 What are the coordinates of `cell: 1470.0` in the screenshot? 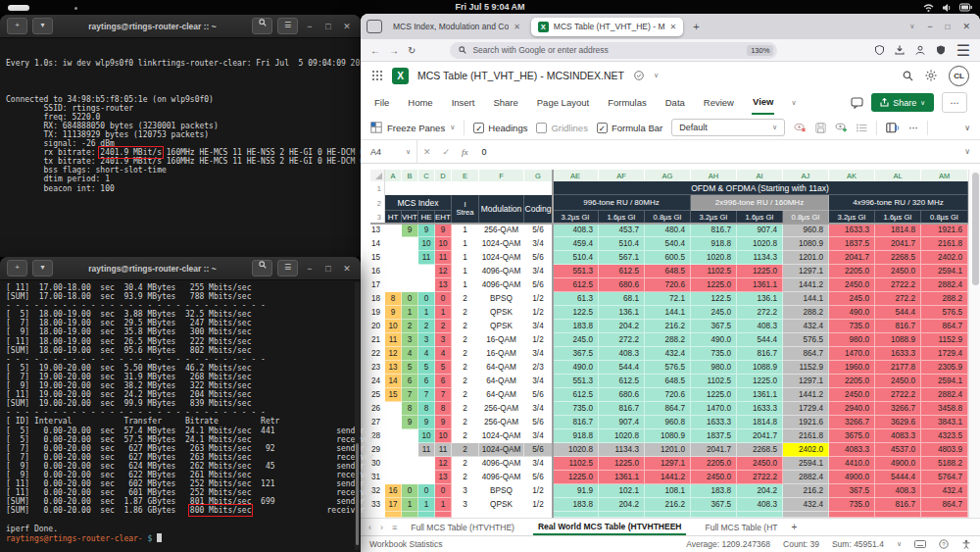 It's located at (853, 354).